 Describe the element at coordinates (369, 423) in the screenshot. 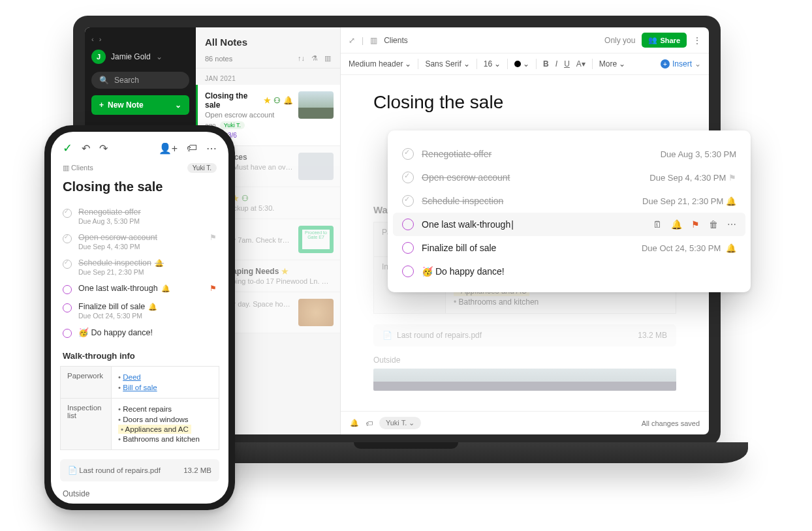

I see `tag-icon: 🏷` at that location.